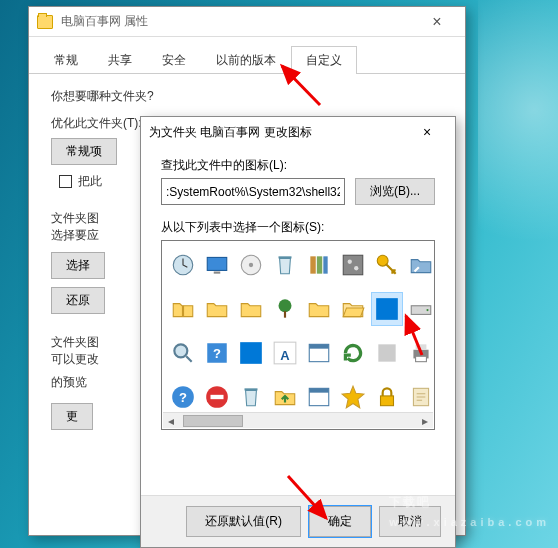  Describe the element at coordinates (420, 353) in the screenshot. I see `printer-icon` at that location.